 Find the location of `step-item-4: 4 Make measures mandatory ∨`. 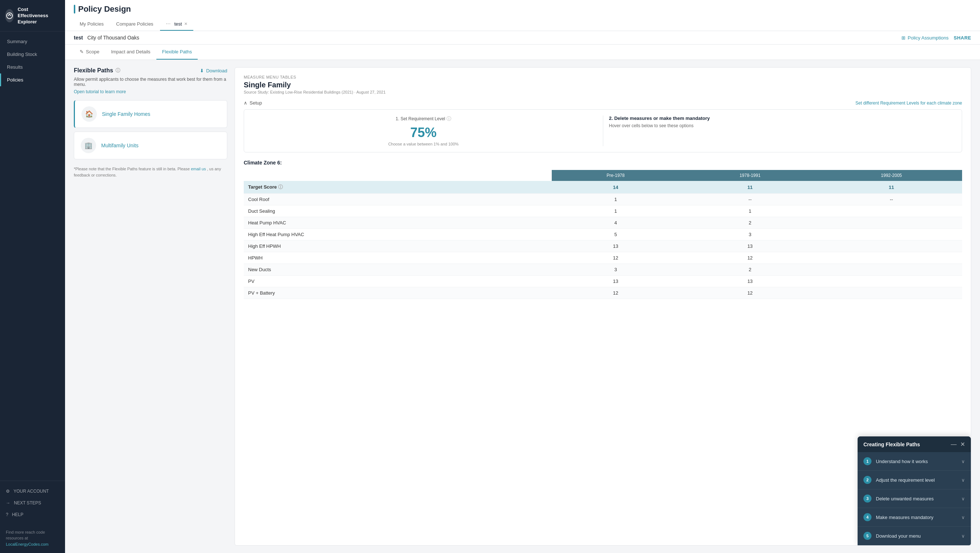

step-item-4: 4 Make measures mandatory ∨ is located at coordinates (914, 518).